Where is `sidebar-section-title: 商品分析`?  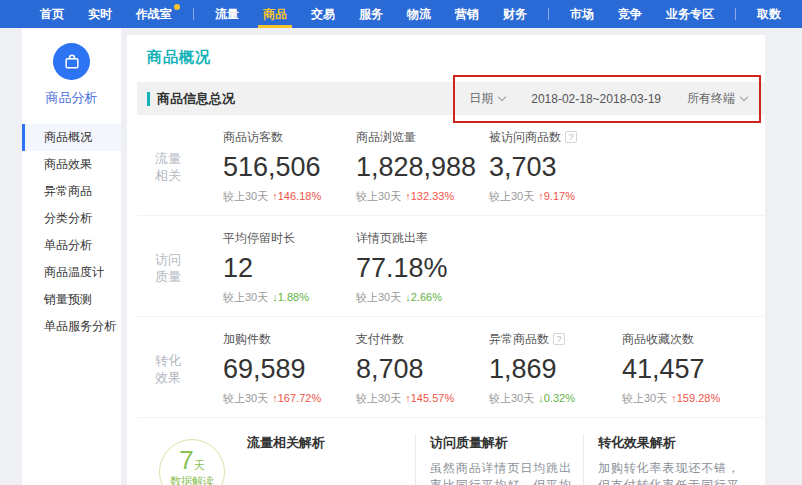 sidebar-section-title: 商品分析 is located at coordinates (72, 98).